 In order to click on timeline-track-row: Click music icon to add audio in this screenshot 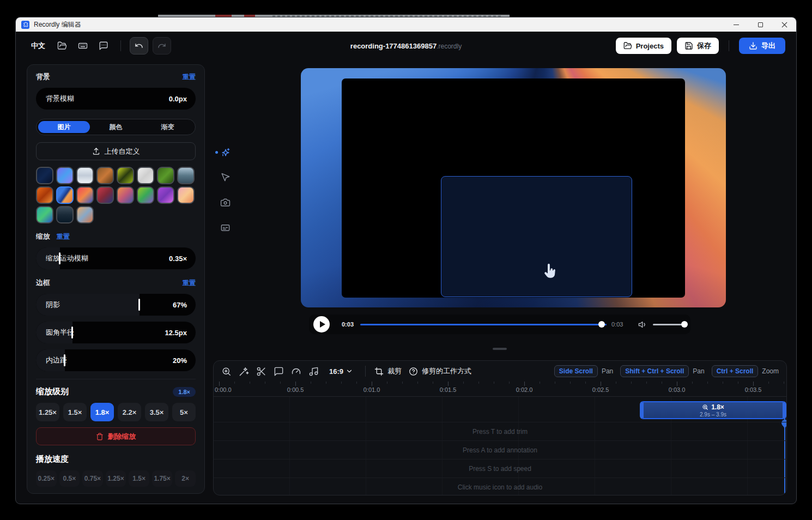, I will do `click(500, 486)`.